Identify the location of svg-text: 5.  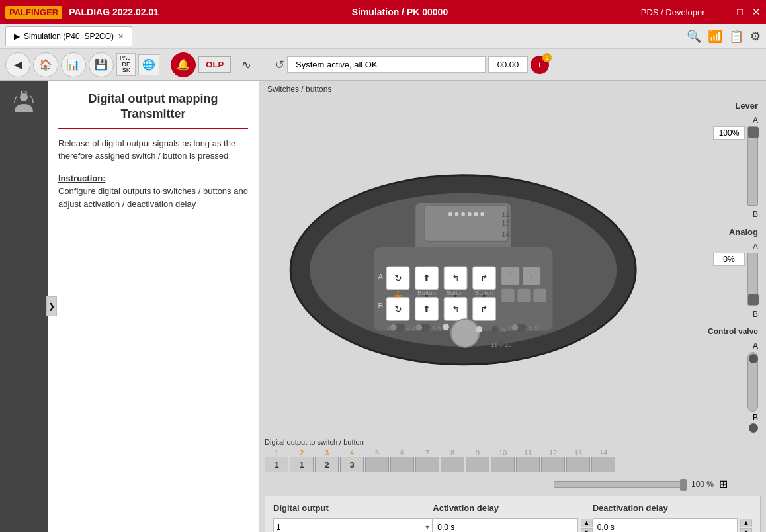
(439, 327).